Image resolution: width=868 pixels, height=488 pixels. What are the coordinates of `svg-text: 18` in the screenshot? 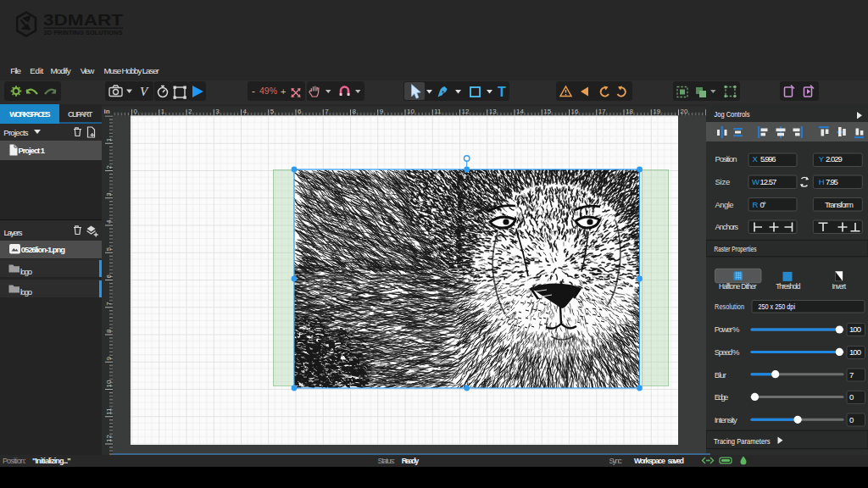 It's located at (629, 112).